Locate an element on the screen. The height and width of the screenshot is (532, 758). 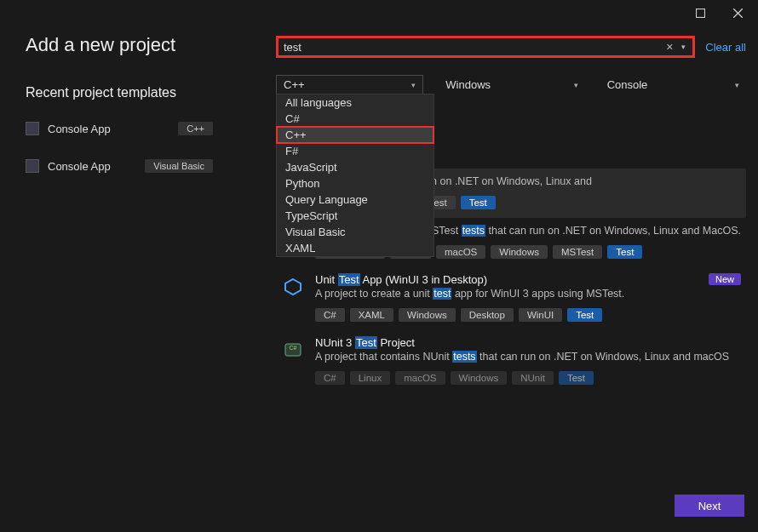
dropdown-item: Query Language is located at coordinates (355, 199).